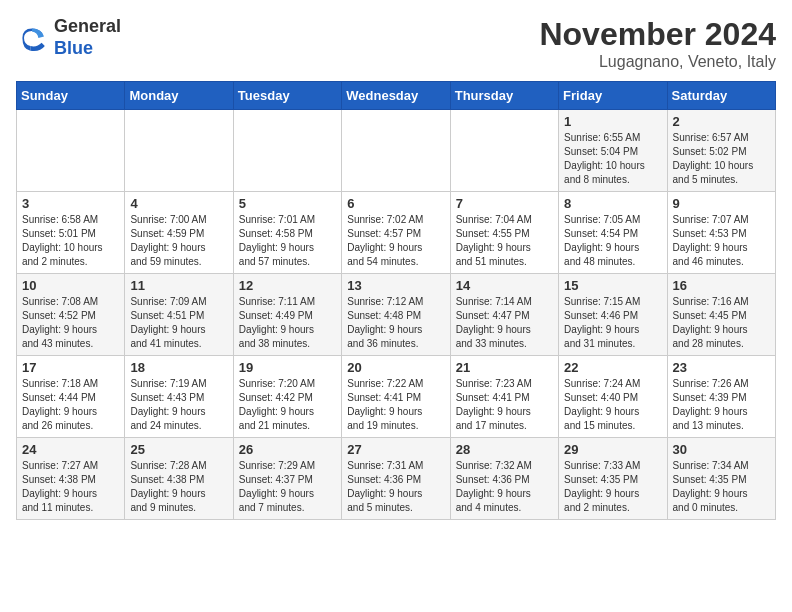 Image resolution: width=792 pixels, height=612 pixels. I want to click on calendar-cell: 12Sunrise: 7:11 AM Sunset: 4:49 PM Dayli…, so click(287, 315).